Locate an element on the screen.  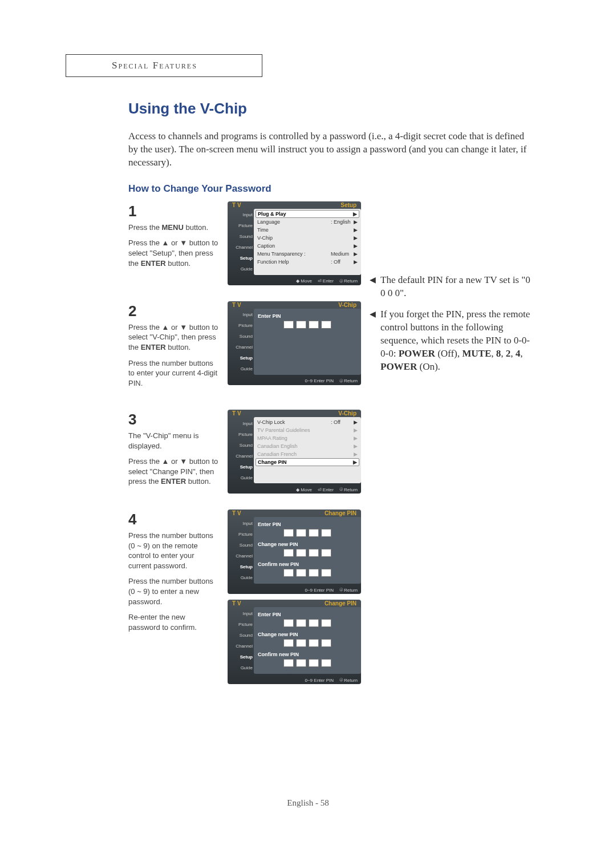
note-1: The default PIN for a new TV set is "0 0… is located at coordinates (457, 287).